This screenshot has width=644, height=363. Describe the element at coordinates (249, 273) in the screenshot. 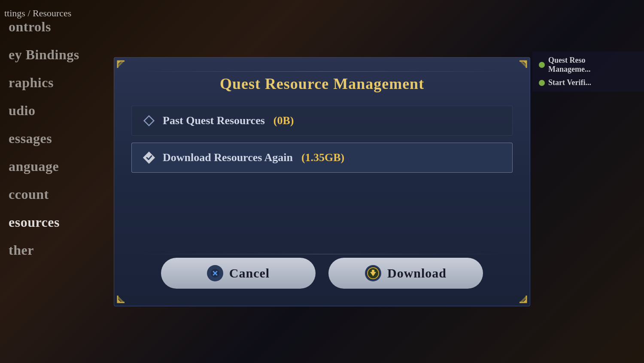

I see `cancel-label: Cancel` at that location.